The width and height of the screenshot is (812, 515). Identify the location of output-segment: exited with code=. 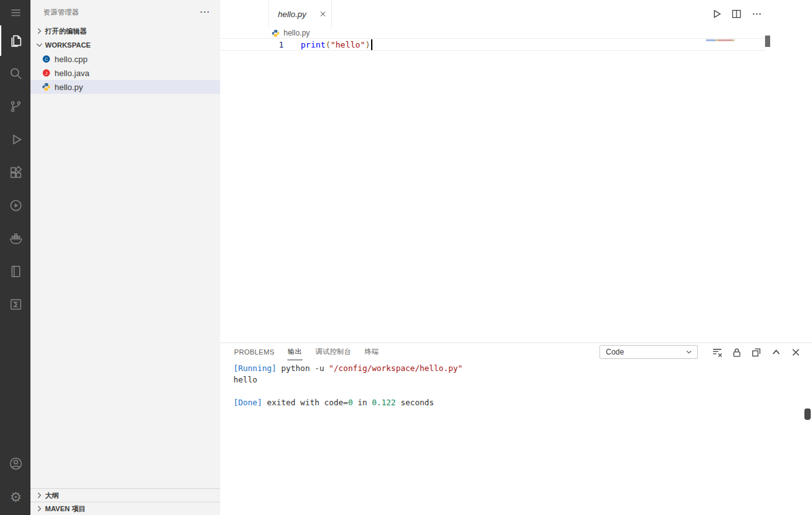
(308, 402).